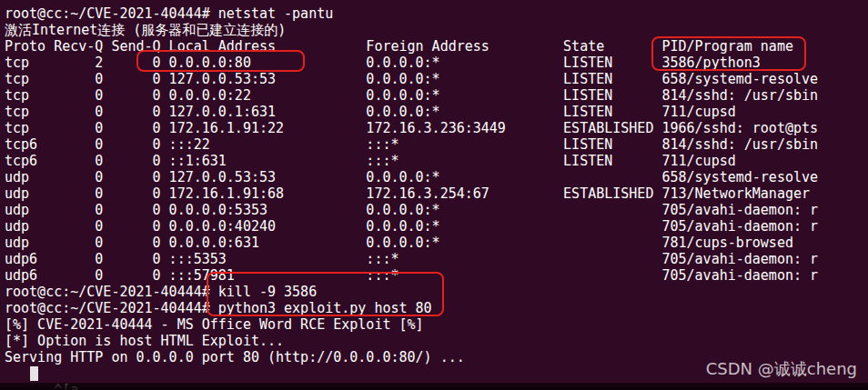  Describe the element at coordinates (437, 30) in the screenshot. I see `terminal-line: 激活Internet连接 (服务器和已建立连接的)` at that location.